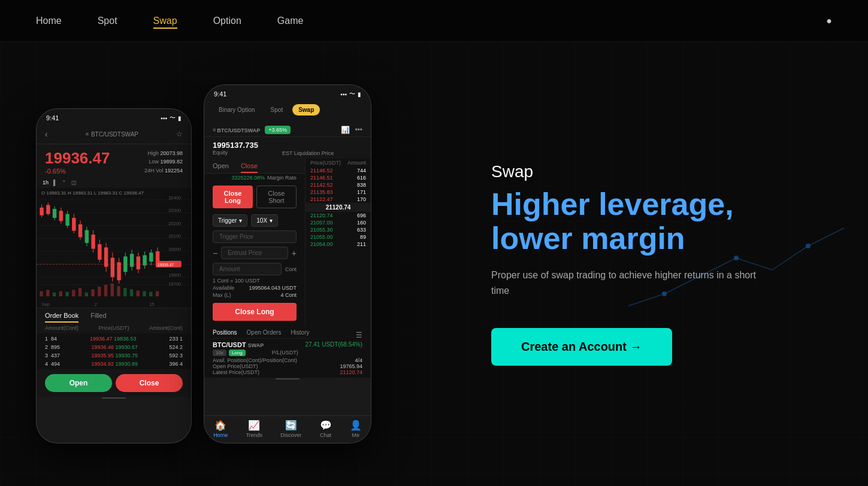  Describe the element at coordinates (255, 237) in the screenshot. I see `trigger-price-row: Trigger Price` at that location.